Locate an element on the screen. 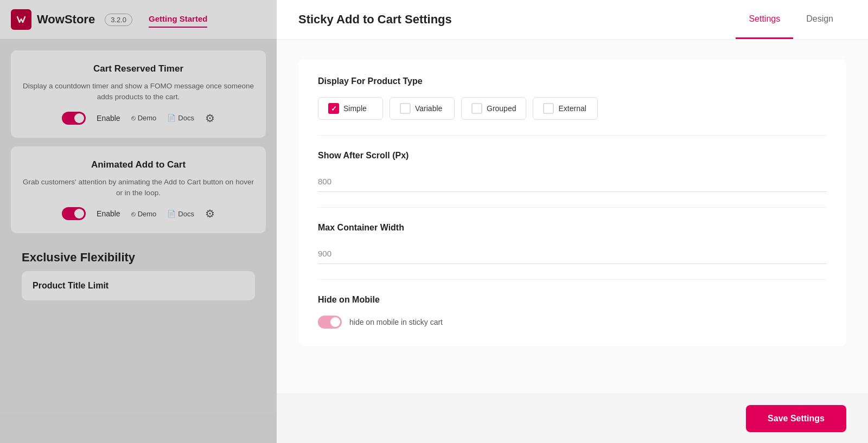 The image size is (868, 443). checkbox-simple-box is located at coordinates (334, 108).